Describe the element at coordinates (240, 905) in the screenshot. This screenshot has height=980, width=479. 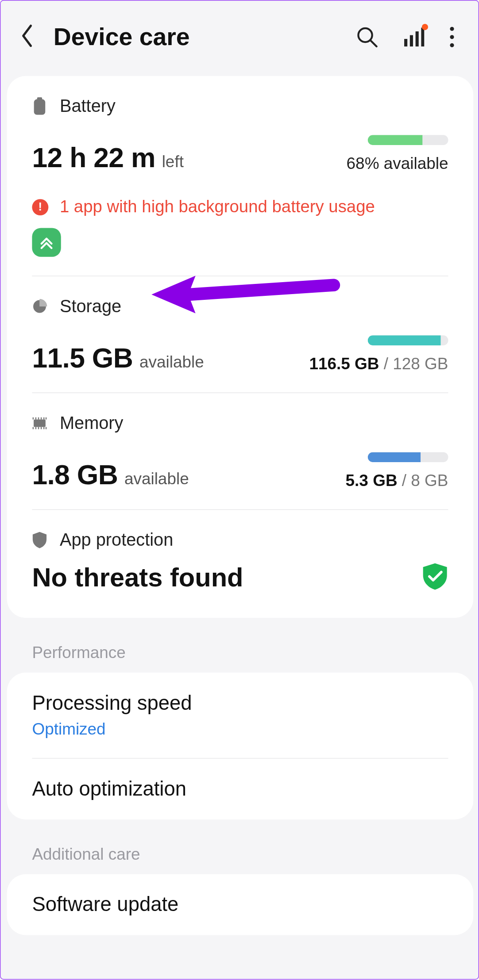
I see `additional-care-card: Software update` at that location.